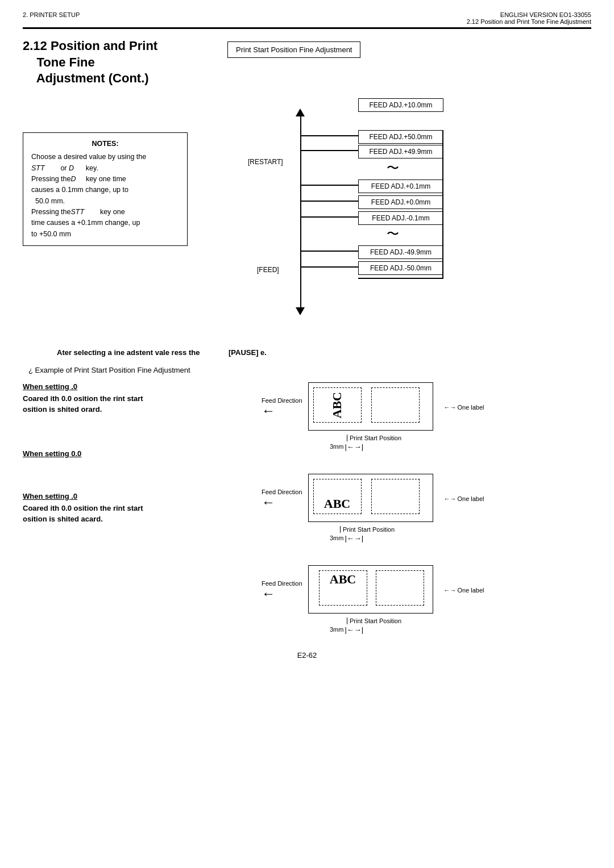 This screenshot has height=868, width=614. What do you see at coordinates (368, 529) in the screenshot?
I see `print-start-label-2: Print Start Position` at bounding box center [368, 529].